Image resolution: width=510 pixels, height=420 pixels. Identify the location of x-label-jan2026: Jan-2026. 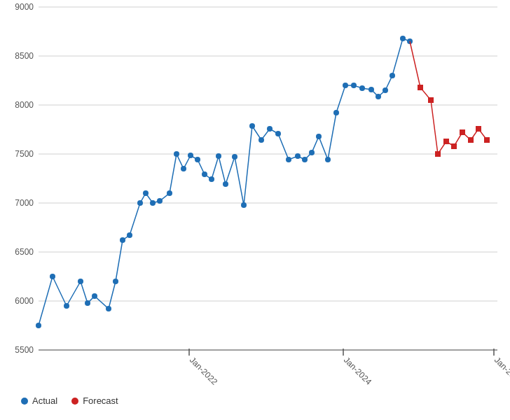
(502, 371).